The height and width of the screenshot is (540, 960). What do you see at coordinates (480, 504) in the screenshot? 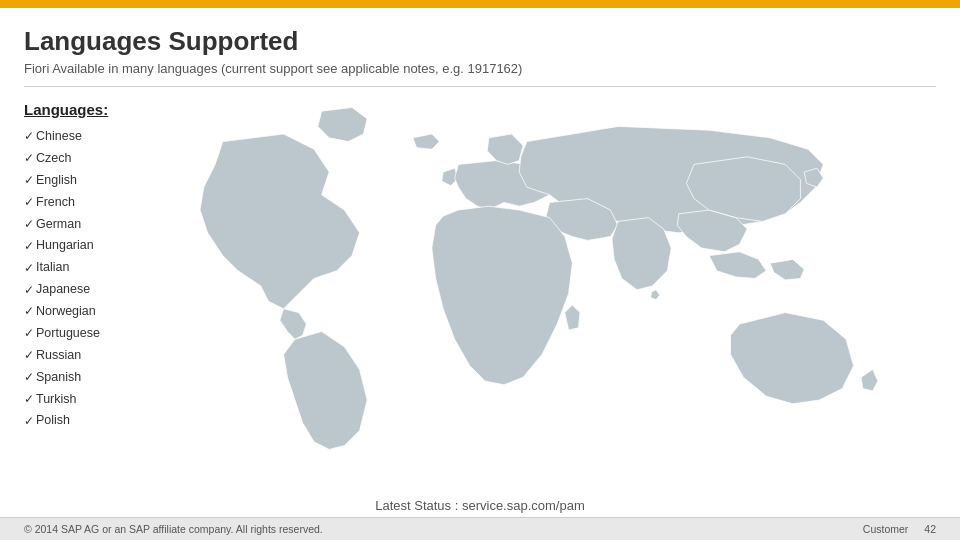
I see `latest-status: Latest Status : service.sap.com/pam` at bounding box center [480, 504].